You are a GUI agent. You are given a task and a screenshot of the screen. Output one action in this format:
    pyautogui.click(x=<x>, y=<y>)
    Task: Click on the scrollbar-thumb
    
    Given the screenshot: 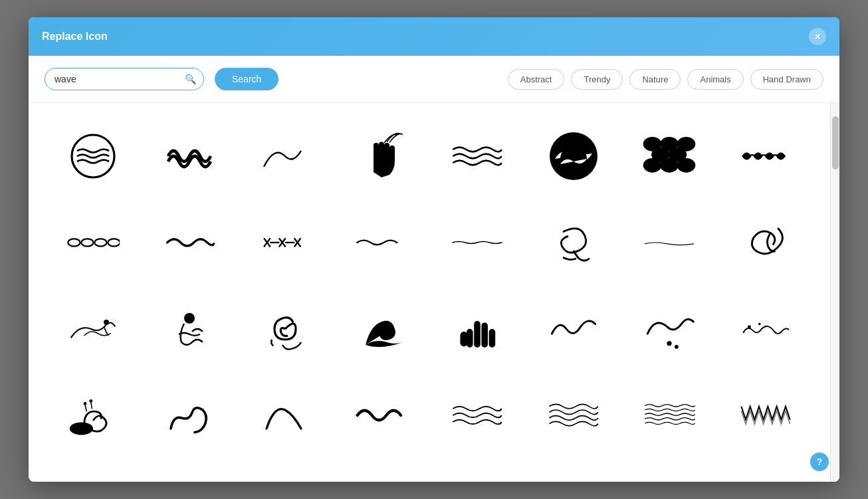 What is the action you would take?
    pyautogui.click(x=835, y=143)
    